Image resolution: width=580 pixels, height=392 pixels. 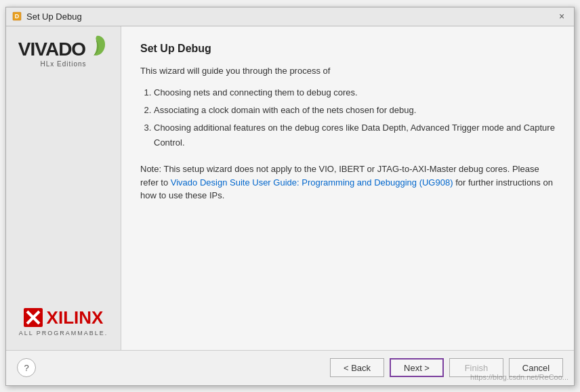 What do you see at coordinates (63, 64) in the screenshot?
I see `vivado-subtitle: HLx Editions` at bounding box center [63, 64].